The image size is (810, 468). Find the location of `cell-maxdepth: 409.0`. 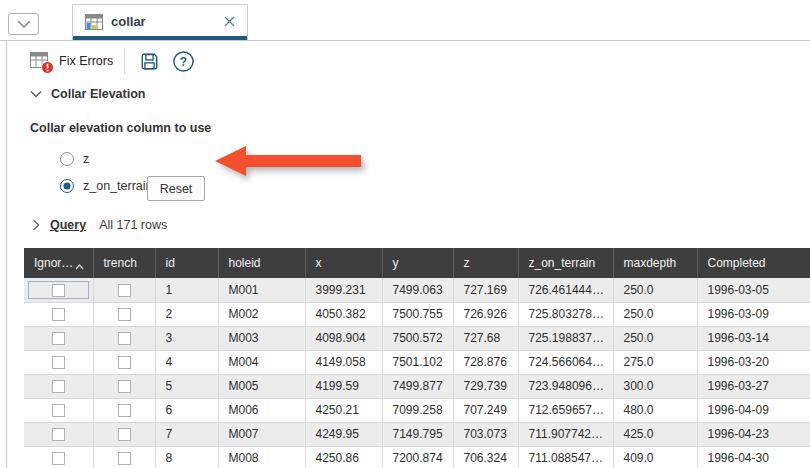

cell-maxdepth: 409.0 is located at coordinates (655, 457).